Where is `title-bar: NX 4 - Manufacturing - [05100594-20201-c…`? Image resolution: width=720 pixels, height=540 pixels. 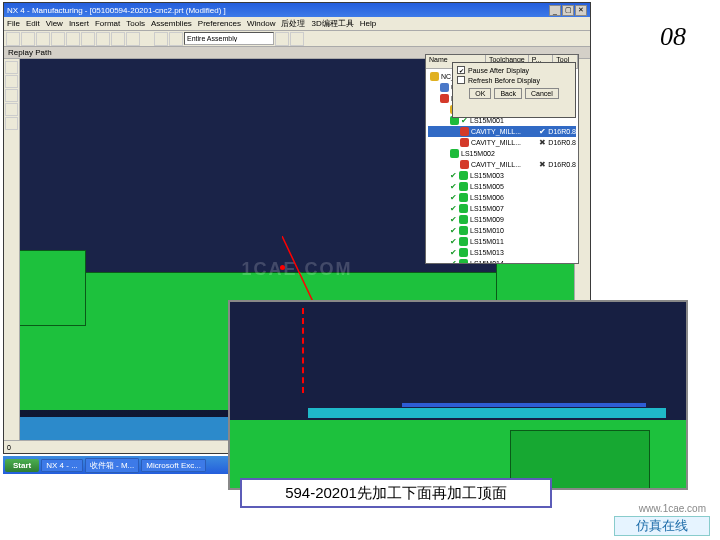
title-bar: NX 4 - Manufacturing - [05100594-20201-c… is located at coordinates (297, 10).